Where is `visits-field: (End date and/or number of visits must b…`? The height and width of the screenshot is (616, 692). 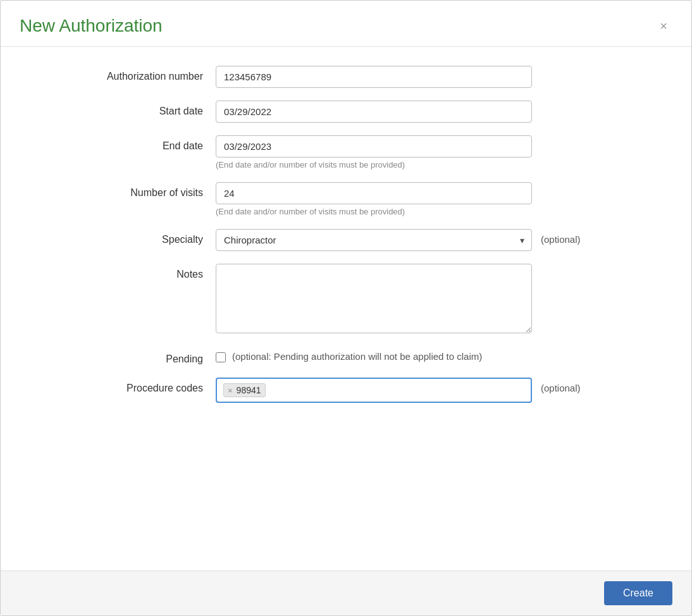 visits-field: (End date and/or number of visits must b… is located at coordinates (374, 199).